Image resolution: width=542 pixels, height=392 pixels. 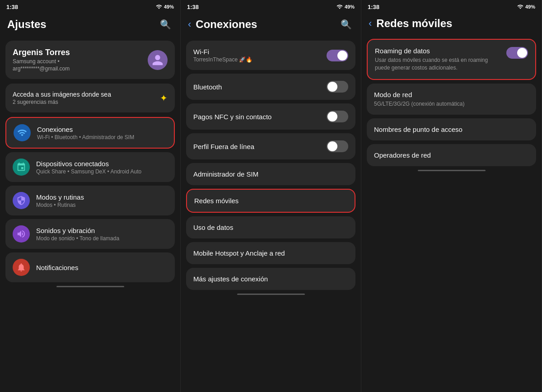 I want to click on settings-sub-dispositivos: Quick Share • Samsung DeX • Android Auto, so click(x=102, y=172).